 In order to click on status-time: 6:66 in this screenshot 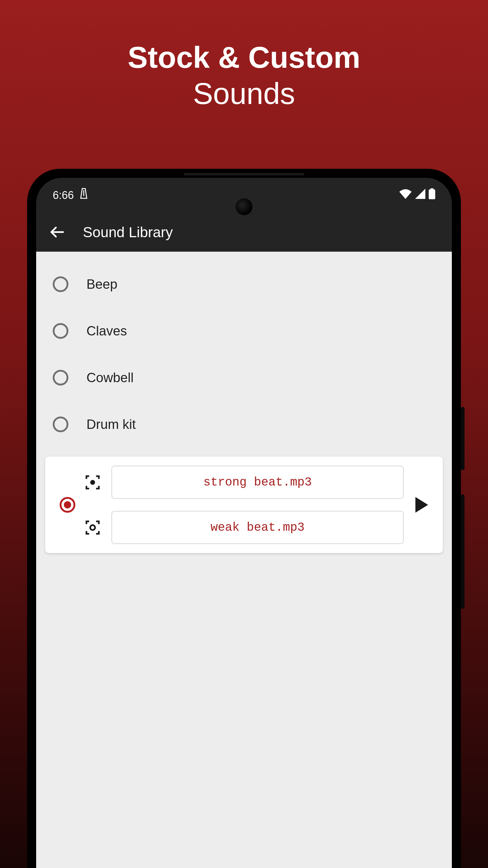, I will do `click(63, 195)`.